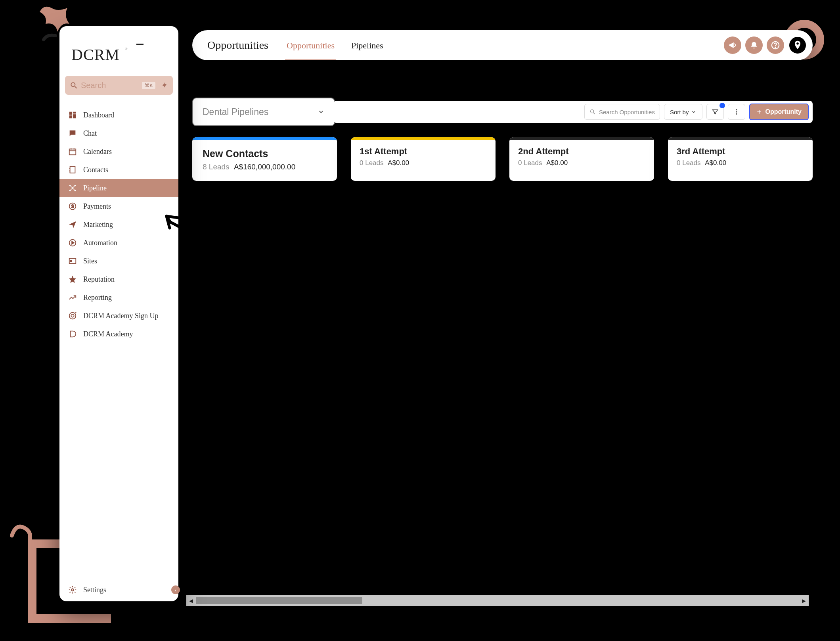  I want to click on search-shortcut-badge: ⌘K, so click(149, 86).